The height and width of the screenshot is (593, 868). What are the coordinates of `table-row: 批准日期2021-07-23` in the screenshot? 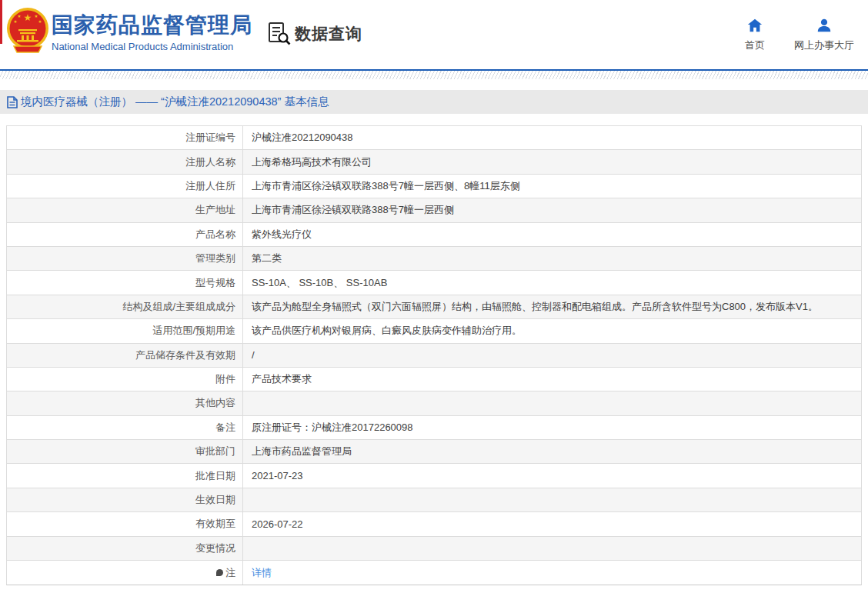 It's located at (434, 475).